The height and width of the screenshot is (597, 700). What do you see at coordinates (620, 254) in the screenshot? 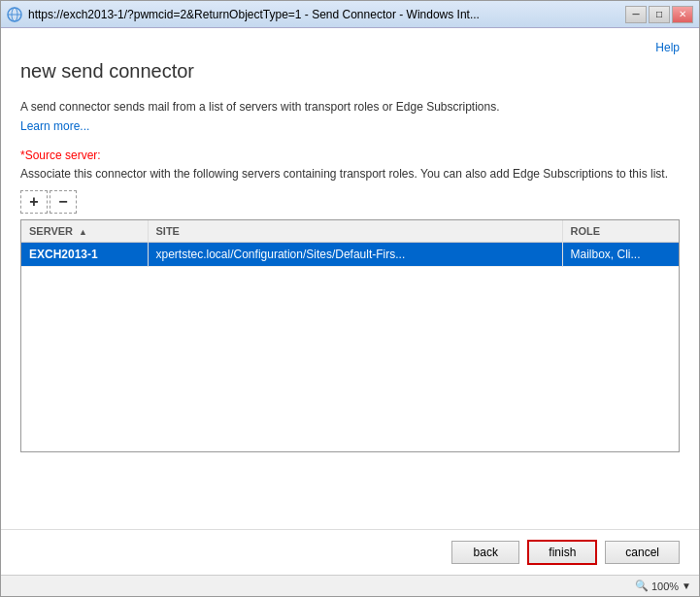
I see `cell-role: Mailbox, Cli...` at bounding box center [620, 254].